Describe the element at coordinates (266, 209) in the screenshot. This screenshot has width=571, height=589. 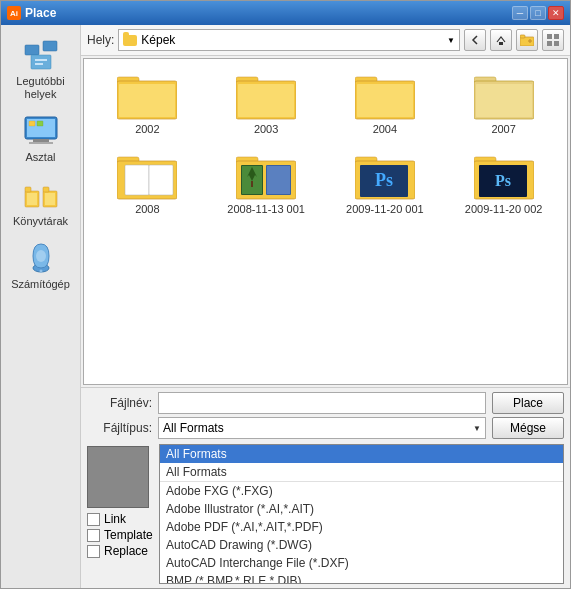
I see `folder-label-200811: 2008-11-13 001` at that location.